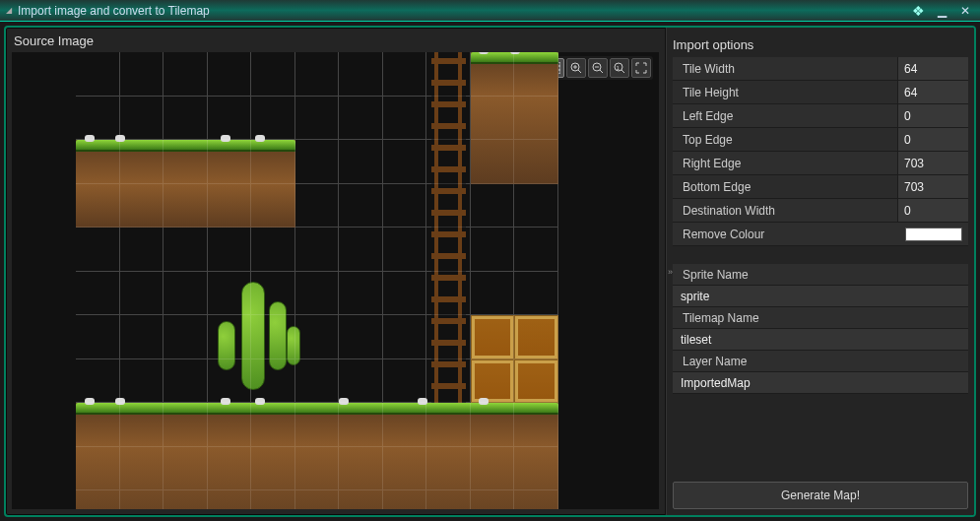 Image resolution: width=980 pixels, height=521 pixels. Describe the element at coordinates (820, 361) in the screenshot. I see `layer-name-label-row: Layer Name` at that location.